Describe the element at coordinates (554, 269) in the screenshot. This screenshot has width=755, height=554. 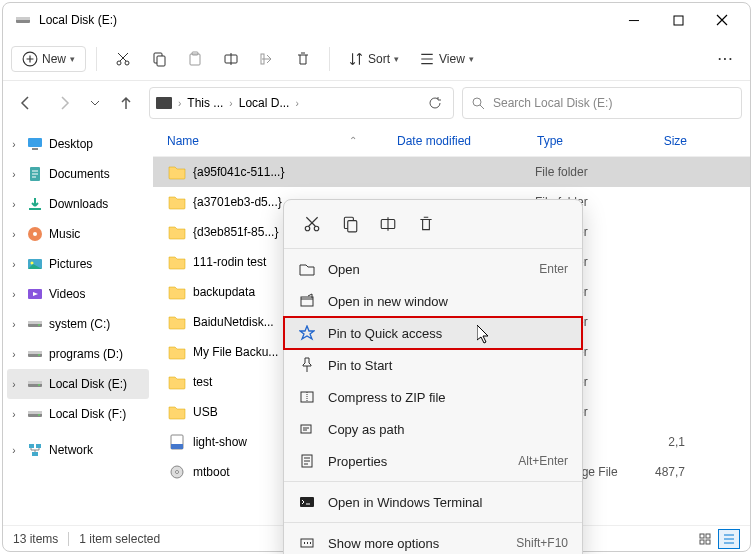
I see `shortcut-hint: Enter` at that location.